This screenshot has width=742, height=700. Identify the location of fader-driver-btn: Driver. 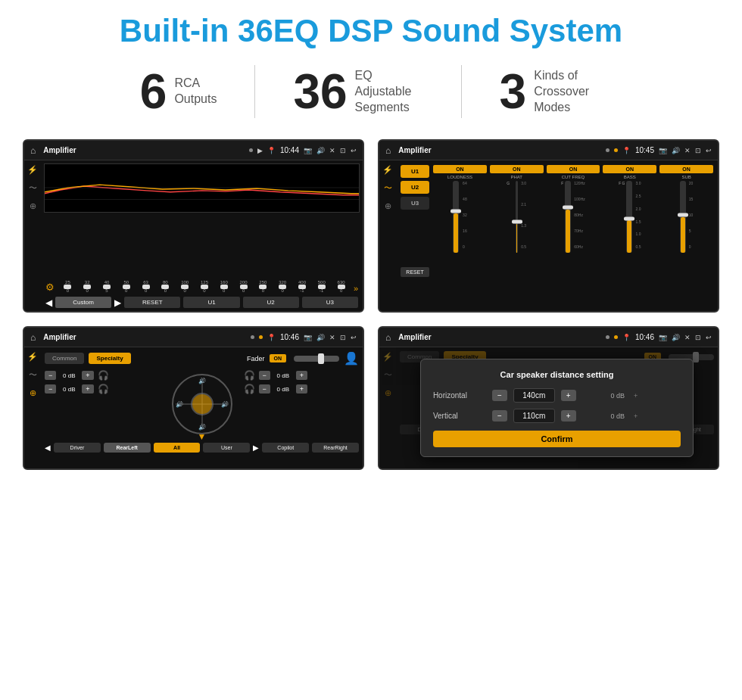
(77, 448).